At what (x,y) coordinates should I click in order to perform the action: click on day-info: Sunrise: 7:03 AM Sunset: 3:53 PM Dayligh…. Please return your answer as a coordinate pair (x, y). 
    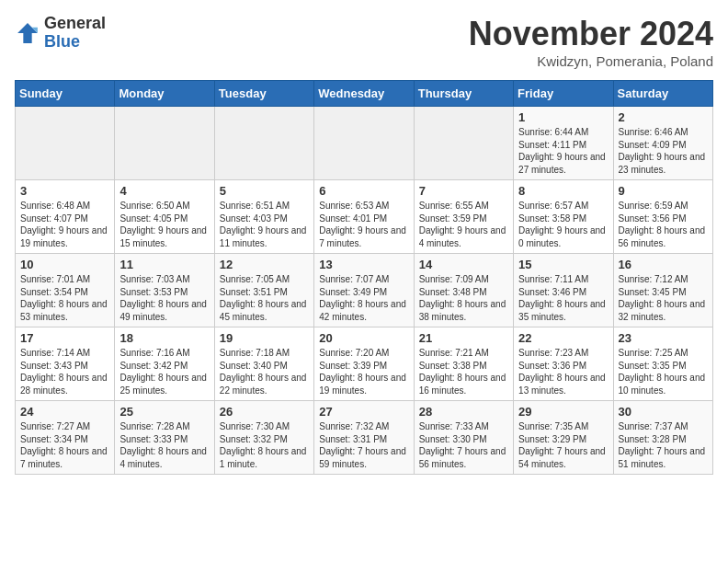
    Looking at the image, I should click on (164, 298).